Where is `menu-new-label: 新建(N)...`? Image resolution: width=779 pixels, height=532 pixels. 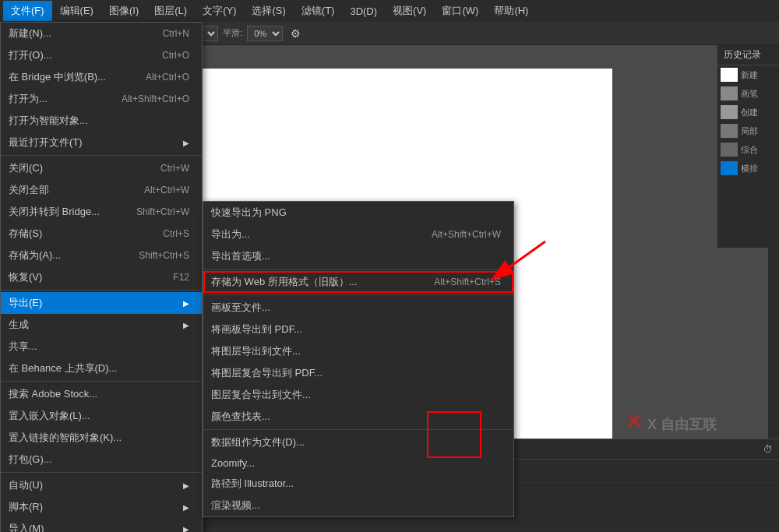 menu-new-label: 新建(N)... is located at coordinates (30, 33).